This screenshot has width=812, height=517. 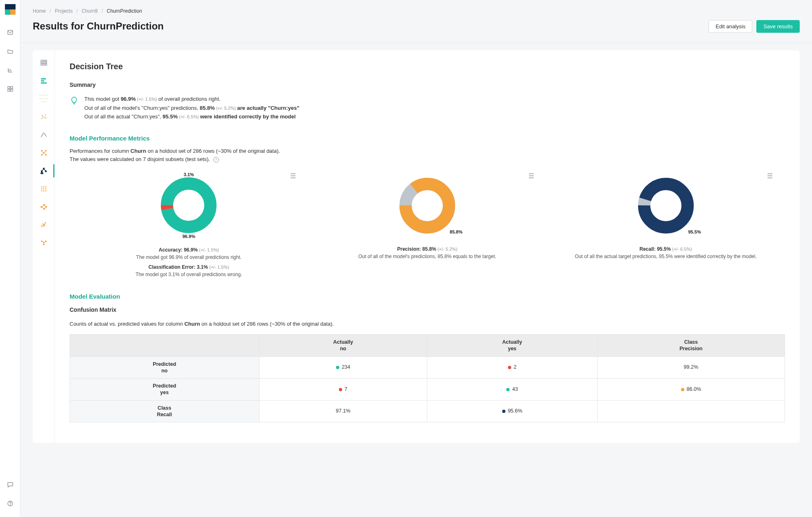 What do you see at coordinates (691, 411) in the screenshot?
I see `cm-cell` at bounding box center [691, 411].